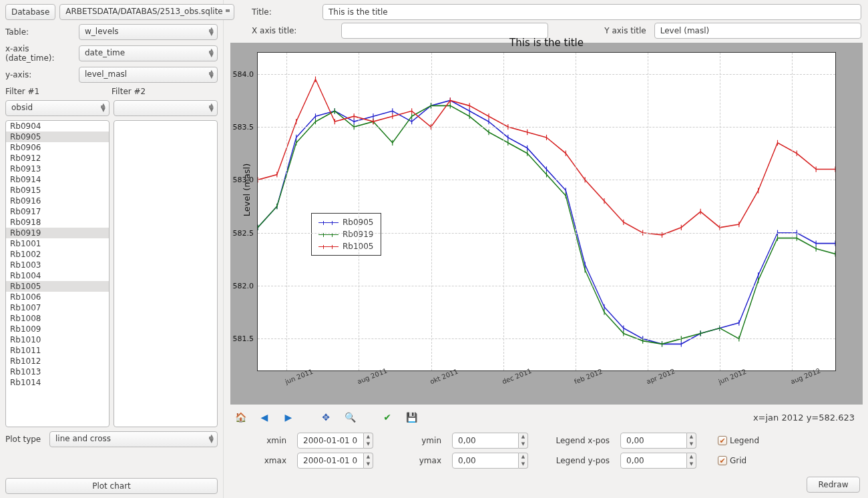 Image resolution: width=868 pixels, height=498 pixels. I want to click on ytick-label: 581.5, so click(246, 339).